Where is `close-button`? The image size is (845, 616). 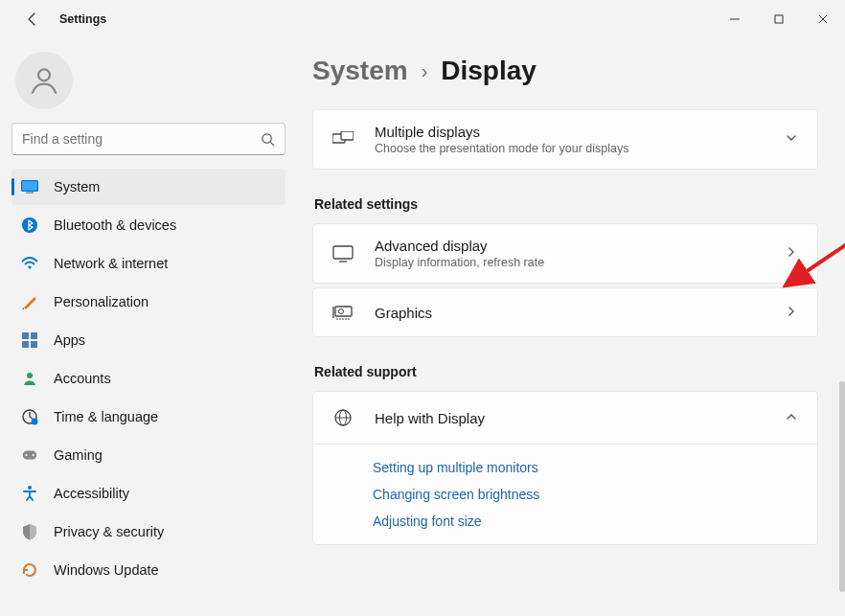 close-button is located at coordinates (823, 19).